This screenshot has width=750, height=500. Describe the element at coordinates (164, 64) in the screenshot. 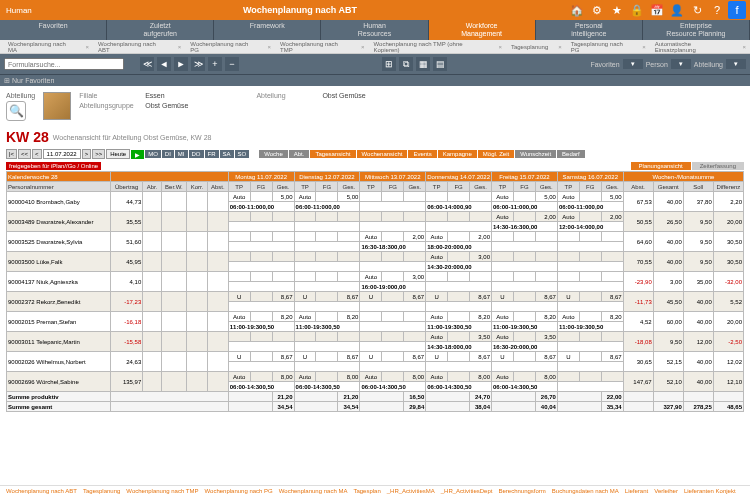

I see `nav-prev-icon: ◄` at that location.